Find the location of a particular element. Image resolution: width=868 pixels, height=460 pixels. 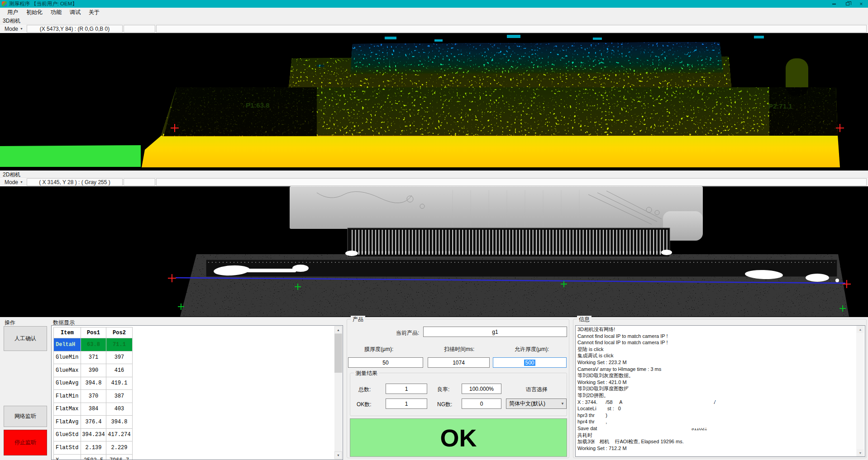

3d-green-strip is located at coordinates (71, 156).